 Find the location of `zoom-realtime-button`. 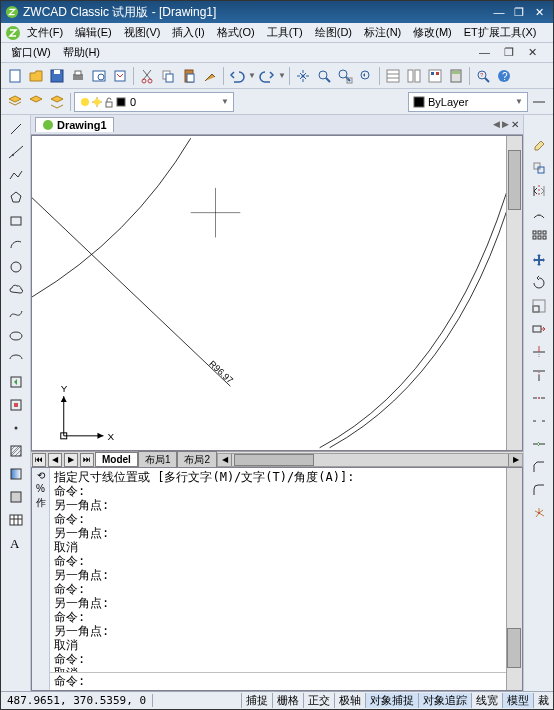

zoom-realtime-button is located at coordinates (324, 76).